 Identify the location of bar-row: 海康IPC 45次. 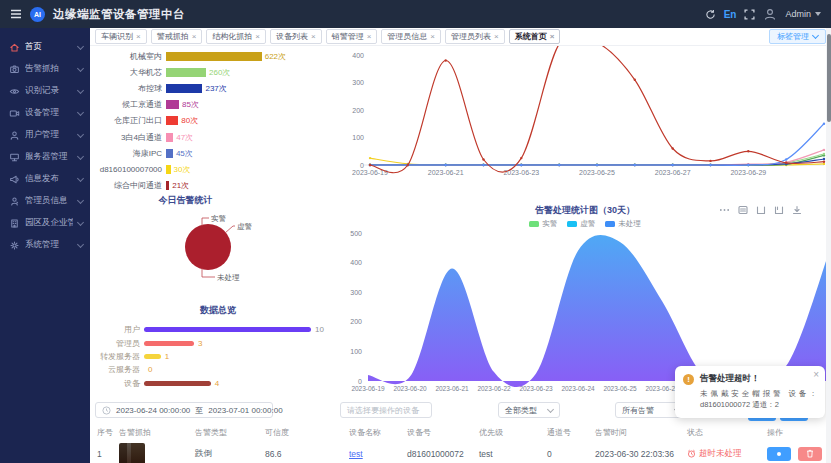
(215, 153).